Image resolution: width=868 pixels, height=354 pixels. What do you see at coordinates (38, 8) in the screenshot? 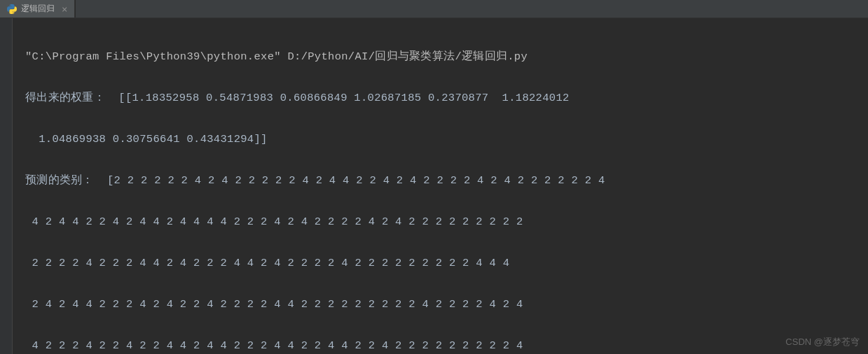
I see `tab-file: 逻辑回归 ×` at bounding box center [38, 8].